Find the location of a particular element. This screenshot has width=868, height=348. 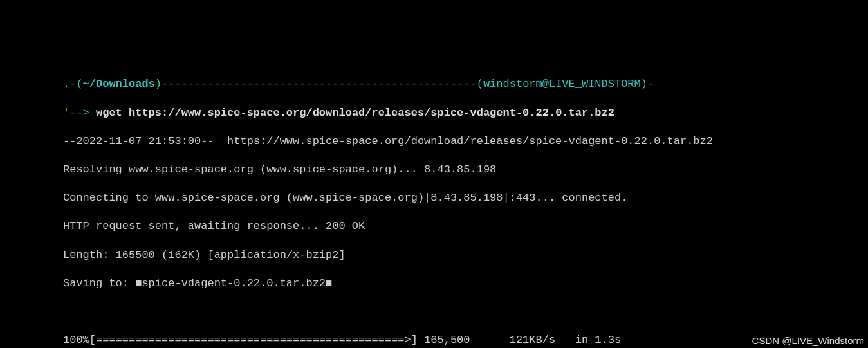

wget-output-6: Saving to: ■spice-vdagent-0.22.0.tar.bz2… is located at coordinates (466, 284).